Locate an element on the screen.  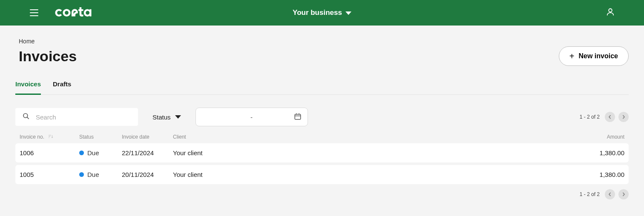
breadcrumb-home: Home is located at coordinates (26, 41).